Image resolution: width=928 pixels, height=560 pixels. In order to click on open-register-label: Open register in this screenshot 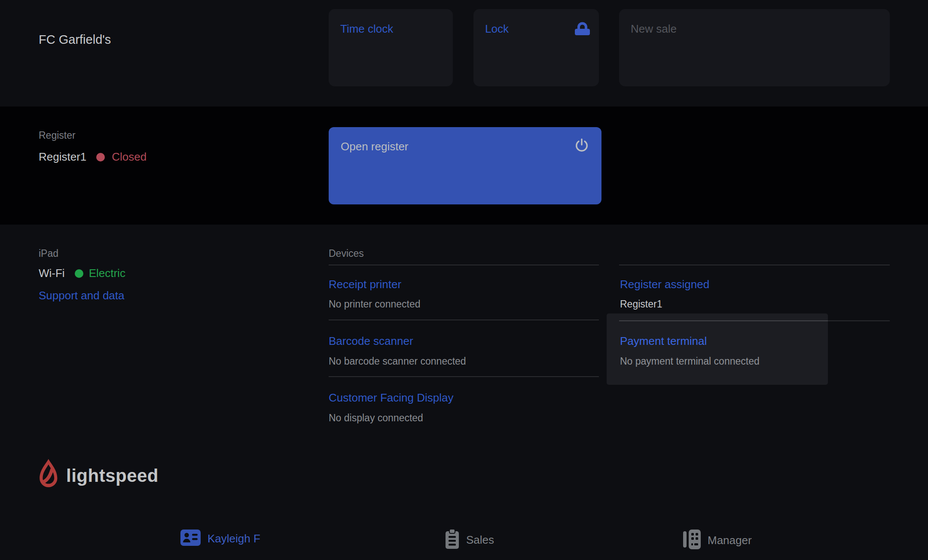, I will do `click(375, 147)`.